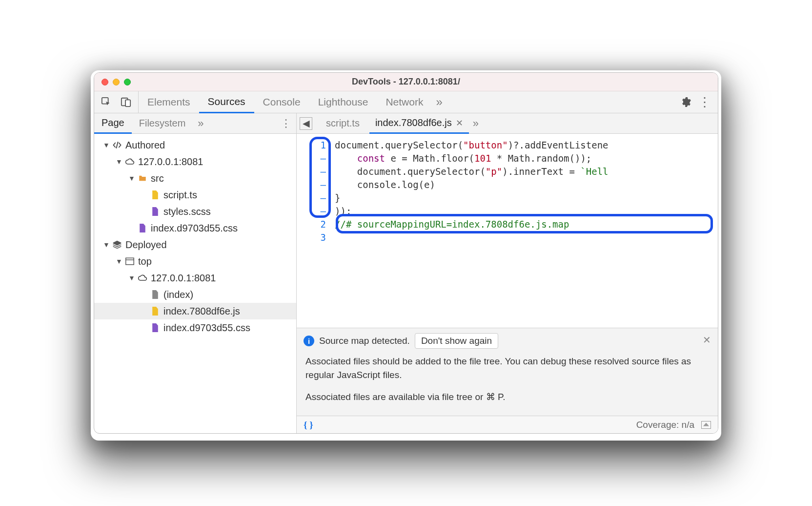  I want to click on tree-file-index-css-deployed: index.d9703d55.css, so click(195, 328).